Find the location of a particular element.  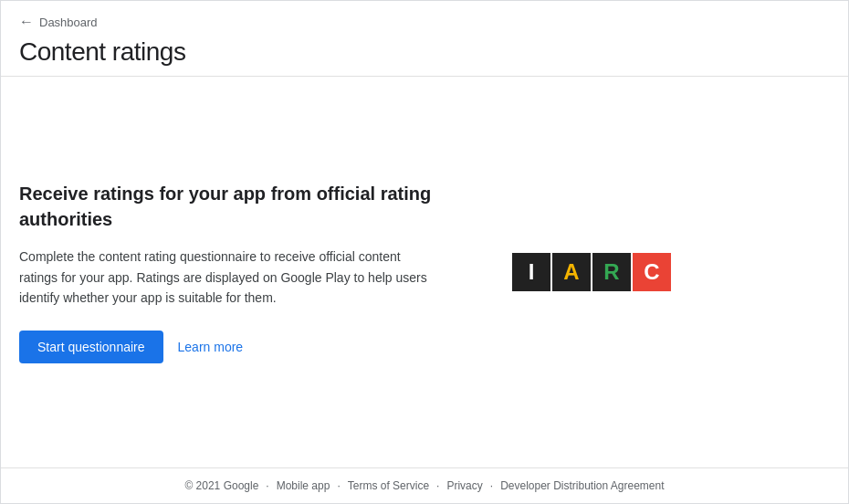

footer-link-mobile-app: Mobile app is located at coordinates (303, 486).